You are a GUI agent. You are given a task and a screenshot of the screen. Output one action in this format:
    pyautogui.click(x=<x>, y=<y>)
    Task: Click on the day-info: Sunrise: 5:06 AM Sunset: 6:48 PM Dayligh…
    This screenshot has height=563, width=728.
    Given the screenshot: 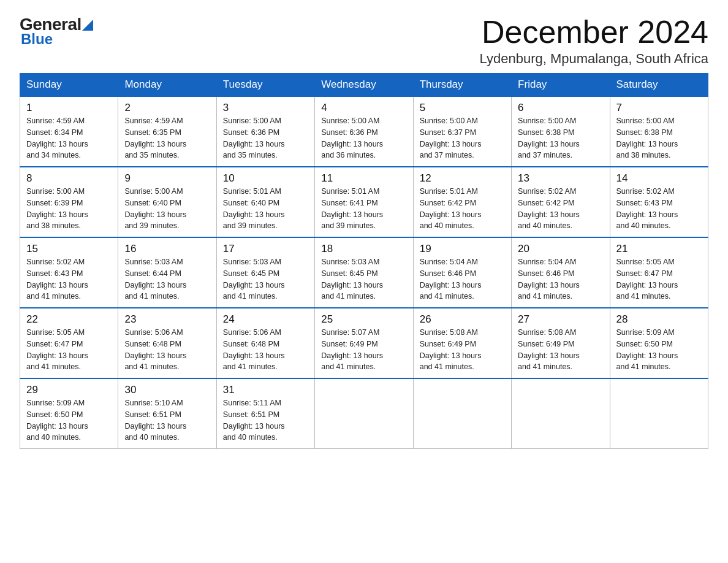 What is the action you would take?
    pyautogui.click(x=167, y=350)
    